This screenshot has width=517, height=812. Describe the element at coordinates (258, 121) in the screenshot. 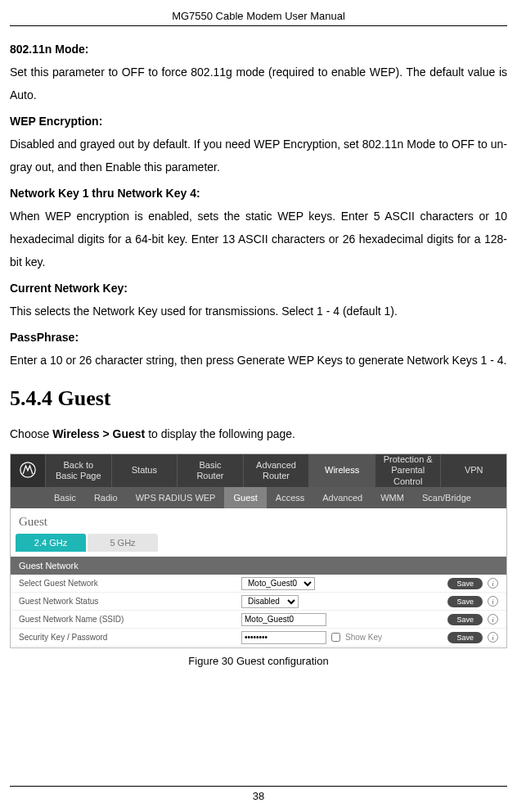

I see `heading-wep: WEP Encryption:` at that location.